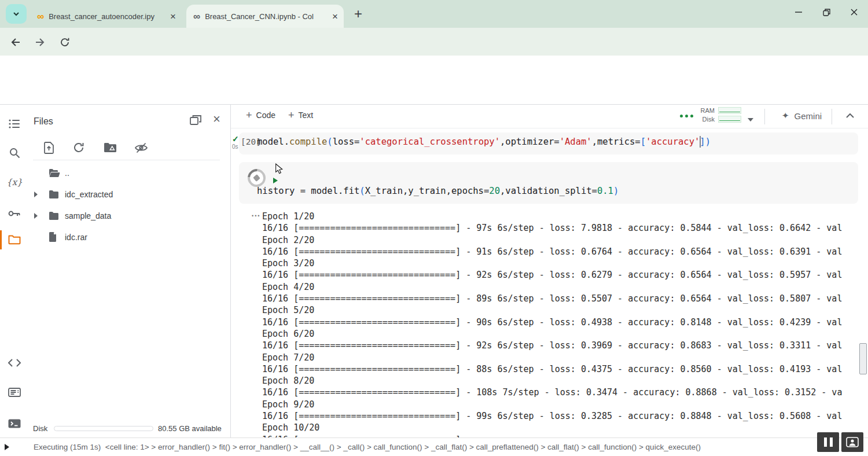 The height and width of the screenshot is (456, 868). What do you see at coordinates (129, 215) in the screenshot?
I see `file-tree-item-sample-data: sample_data` at bounding box center [129, 215].